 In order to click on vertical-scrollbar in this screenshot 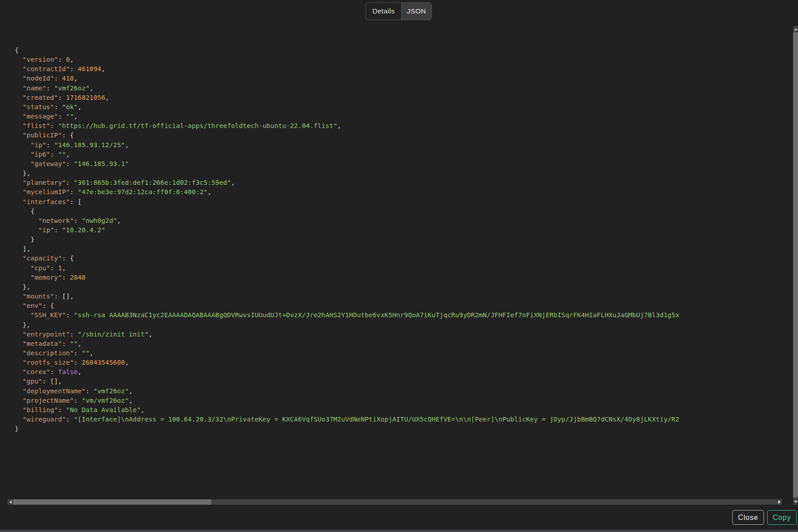, I will do `click(796, 265)`.